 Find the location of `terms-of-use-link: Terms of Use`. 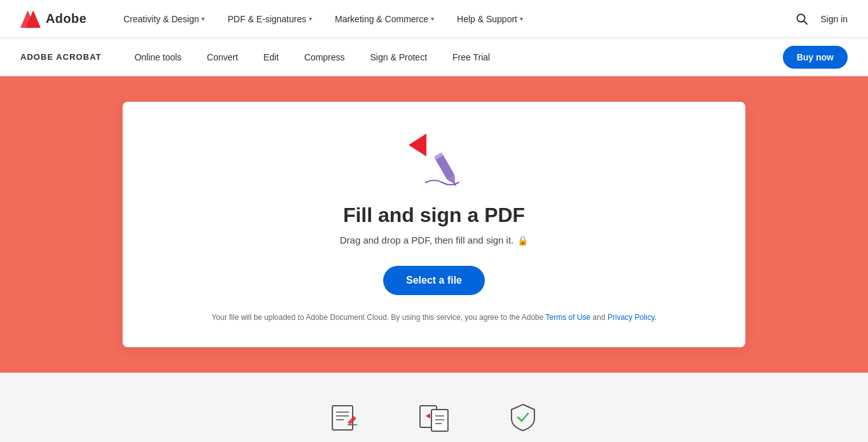

terms-of-use-link: Terms of Use is located at coordinates (568, 317).